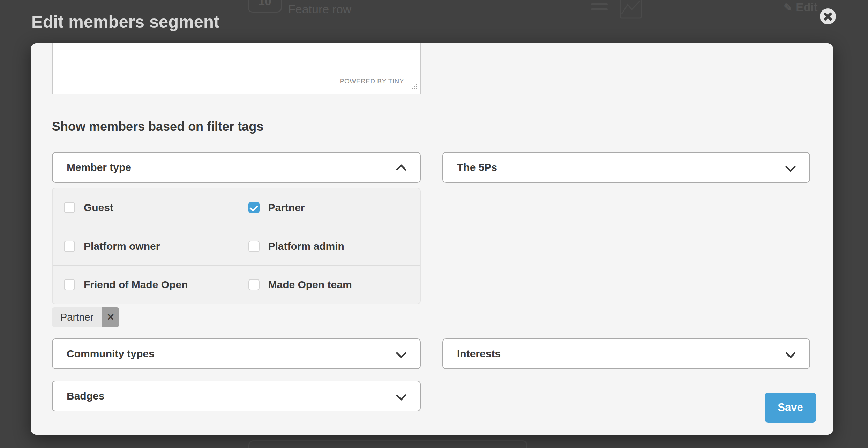 This screenshot has height=448, width=868. Describe the element at coordinates (626, 354) in the screenshot. I see `dropdown-interests: Interests` at that location.